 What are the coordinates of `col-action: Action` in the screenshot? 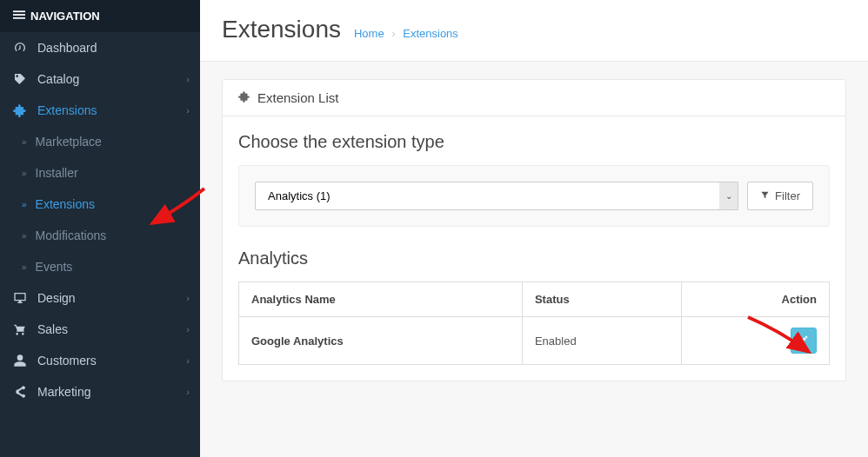 It's located at (756, 300).